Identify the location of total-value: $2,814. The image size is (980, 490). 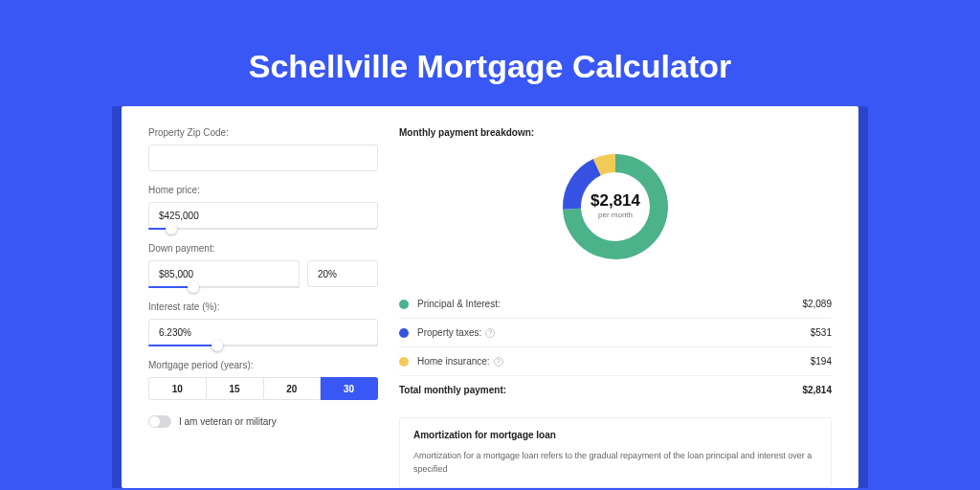
(817, 390).